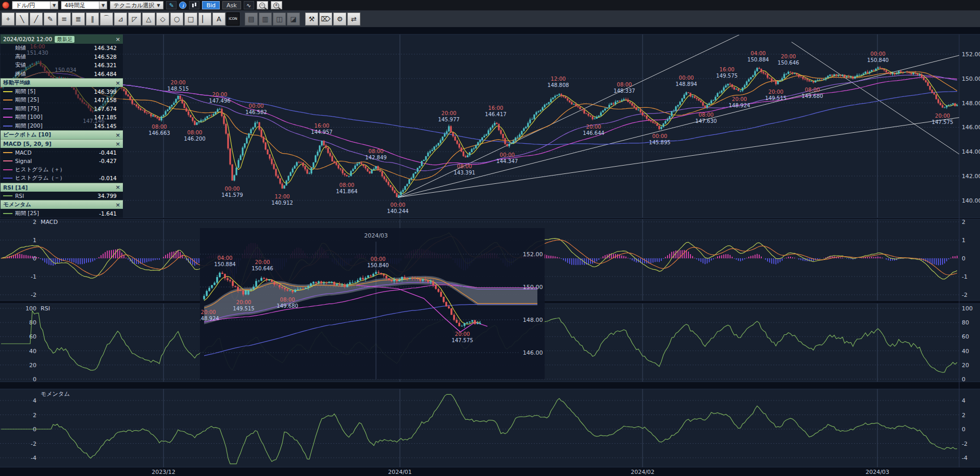 The image size is (980, 476). What do you see at coordinates (36, 19) in the screenshot?
I see `ray-tool: ╱` at bounding box center [36, 19].